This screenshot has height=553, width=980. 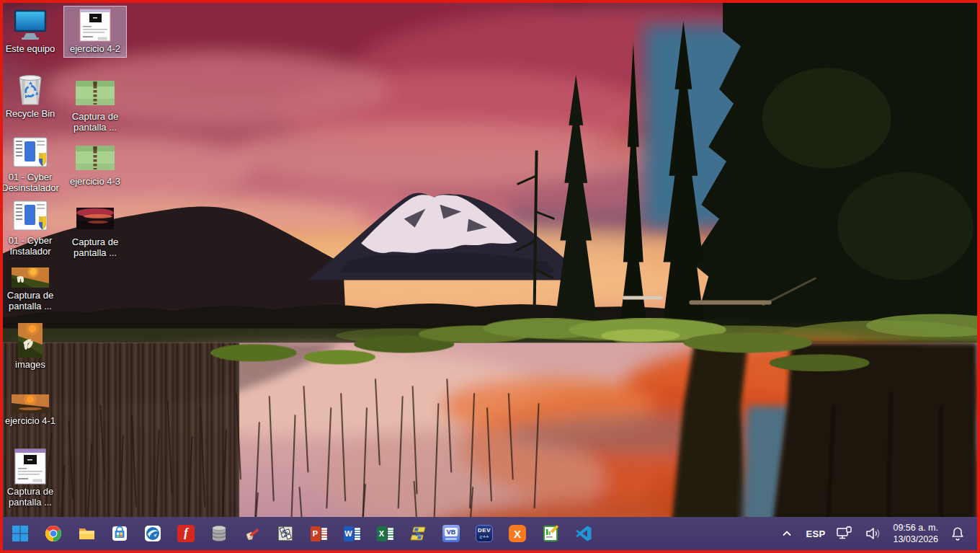 What do you see at coordinates (915, 528) in the screenshot?
I see `clock-time: 09:56 a. m.` at bounding box center [915, 528].